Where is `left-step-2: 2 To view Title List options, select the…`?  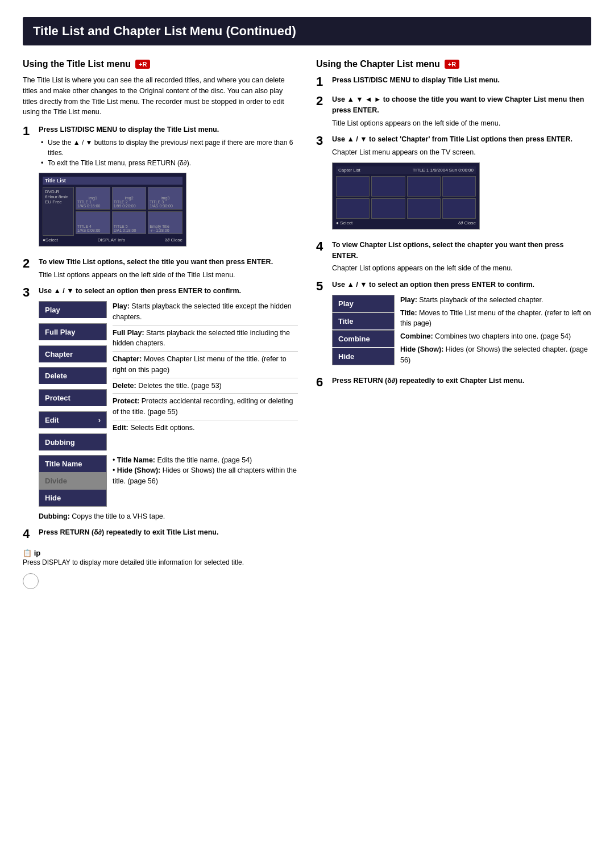 left-step-2: 2 To view Title List options, select the… is located at coordinates (160, 269).